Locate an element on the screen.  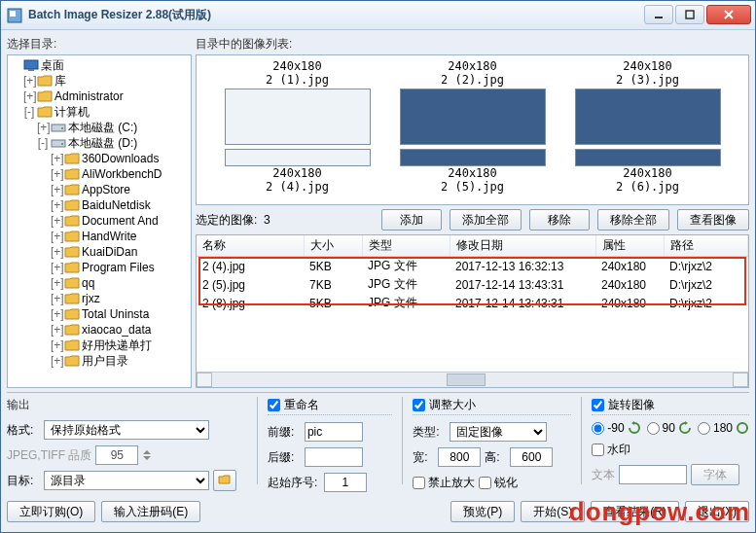
tree-node: [+]Document And is located at coordinates (99, 221).